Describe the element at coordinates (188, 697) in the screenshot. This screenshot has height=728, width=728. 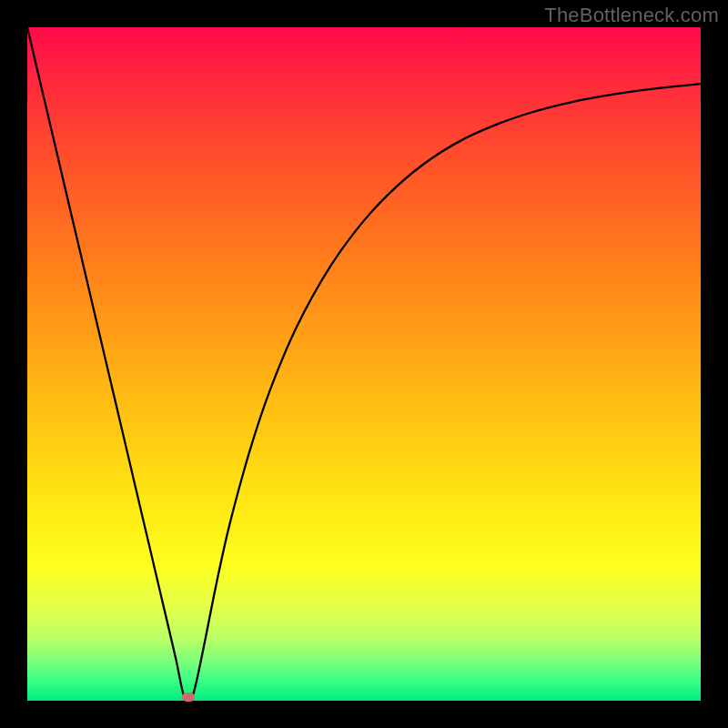
I see `optimal-point-marker` at that location.